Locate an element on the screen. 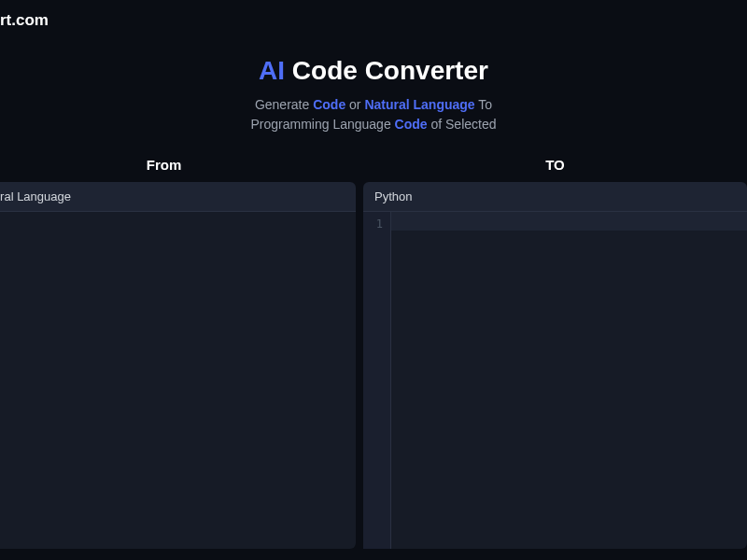  subtitle-text: Programming Language is located at coordinates (322, 124).